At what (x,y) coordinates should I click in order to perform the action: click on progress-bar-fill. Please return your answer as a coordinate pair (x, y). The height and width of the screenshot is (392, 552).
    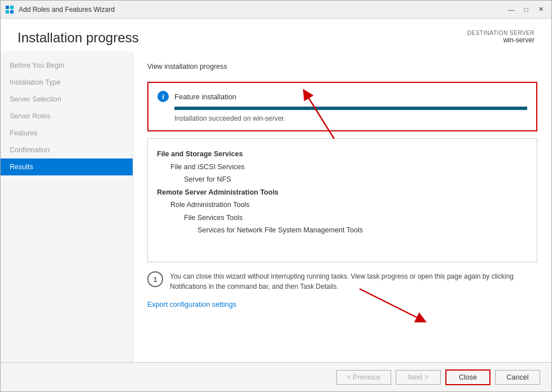
    Looking at the image, I should click on (351, 108).